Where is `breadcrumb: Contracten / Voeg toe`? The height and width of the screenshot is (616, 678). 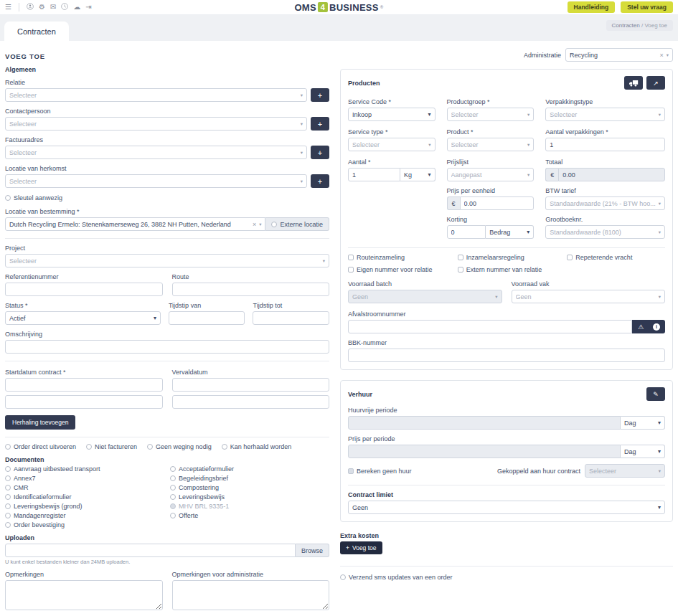 breadcrumb: Contracten / Voeg toe is located at coordinates (640, 26).